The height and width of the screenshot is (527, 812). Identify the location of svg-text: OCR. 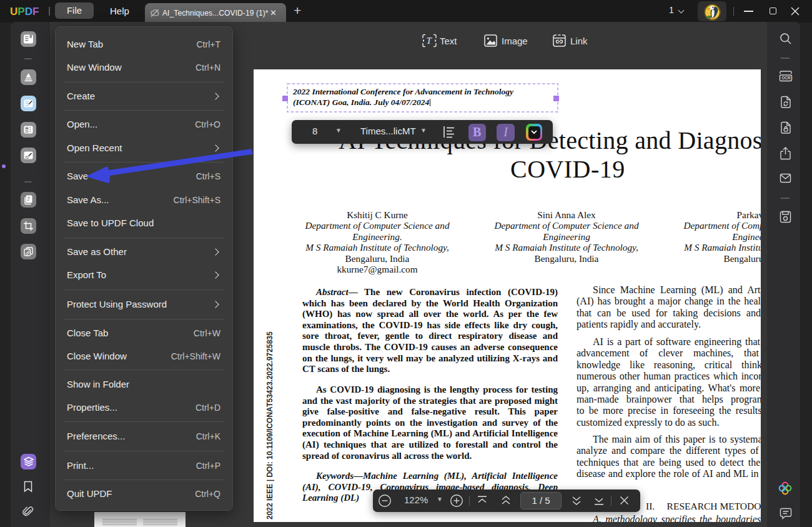
(786, 78).